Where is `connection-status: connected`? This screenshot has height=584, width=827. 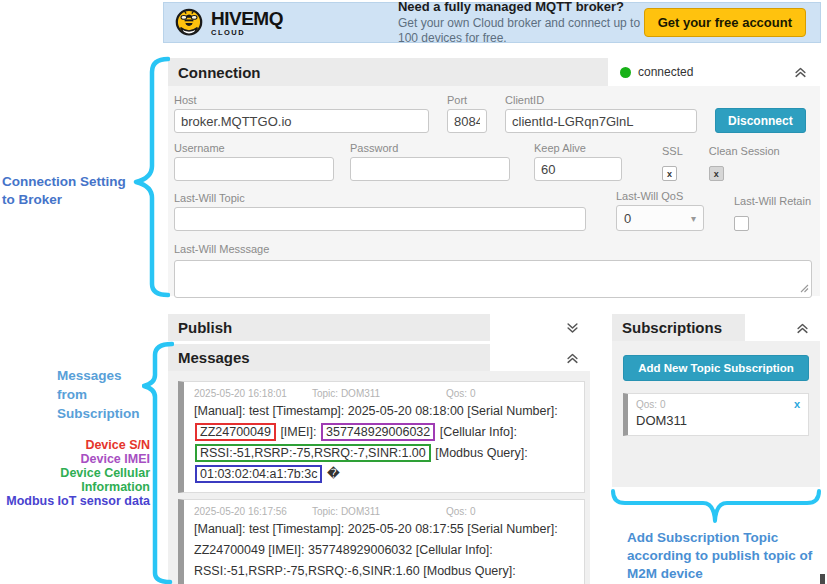
connection-status: connected is located at coordinates (714, 72).